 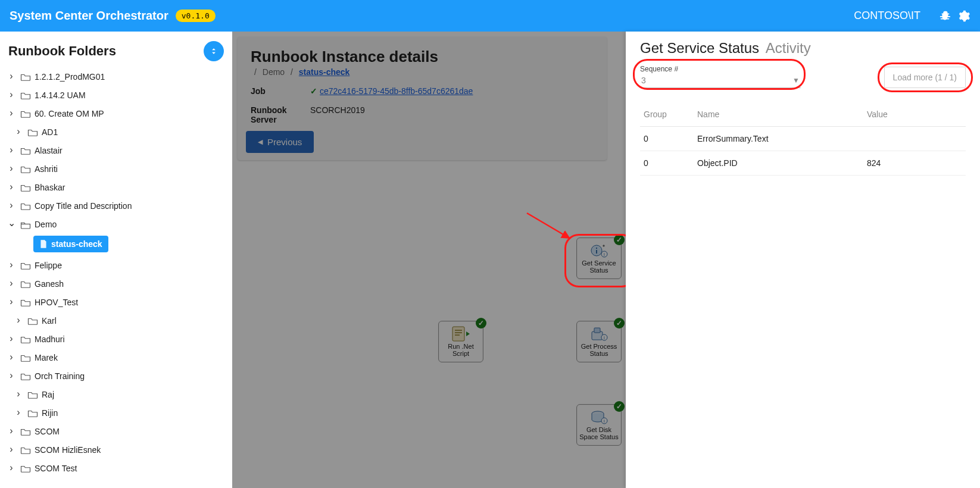 What do you see at coordinates (925, 77) in the screenshot?
I see `load-more-button: Load more (1 / 1)` at bounding box center [925, 77].